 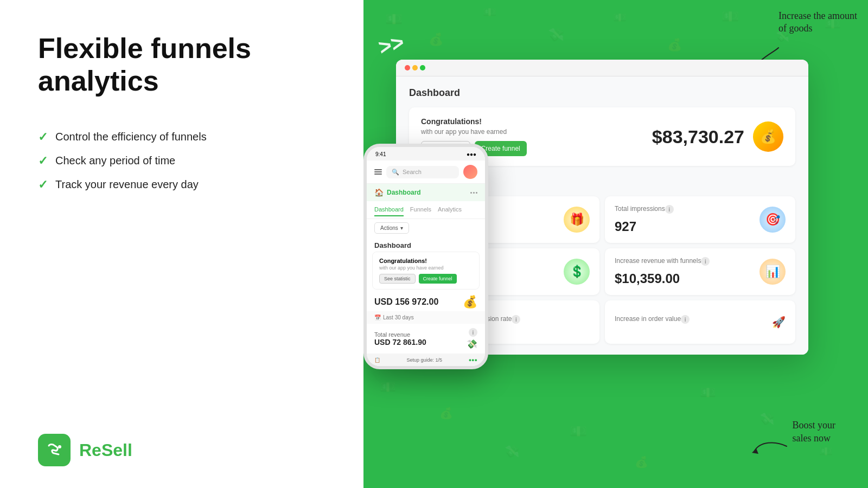 What do you see at coordinates (577, 272) in the screenshot?
I see `conversion-icon: 💲` at bounding box center [577, 272].